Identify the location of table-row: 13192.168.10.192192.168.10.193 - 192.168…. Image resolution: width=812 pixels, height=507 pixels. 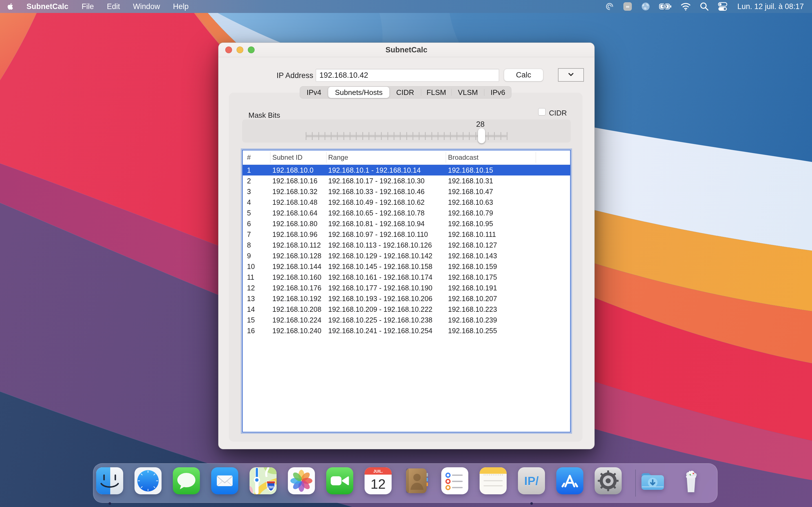
(406, 298).